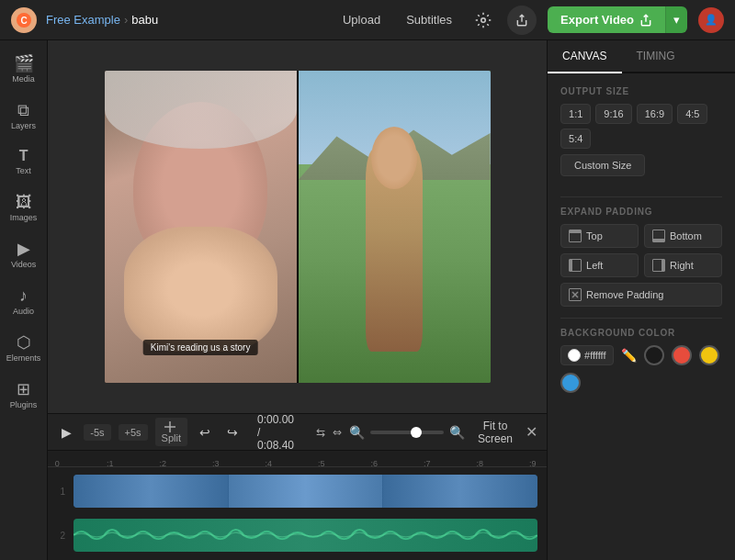 This screenshot has width=735, height=560. What do you see at coordinates (133, 432) in the screenshot?
I see `skip-forward-button: +5s` at bounding box center [133, 432].